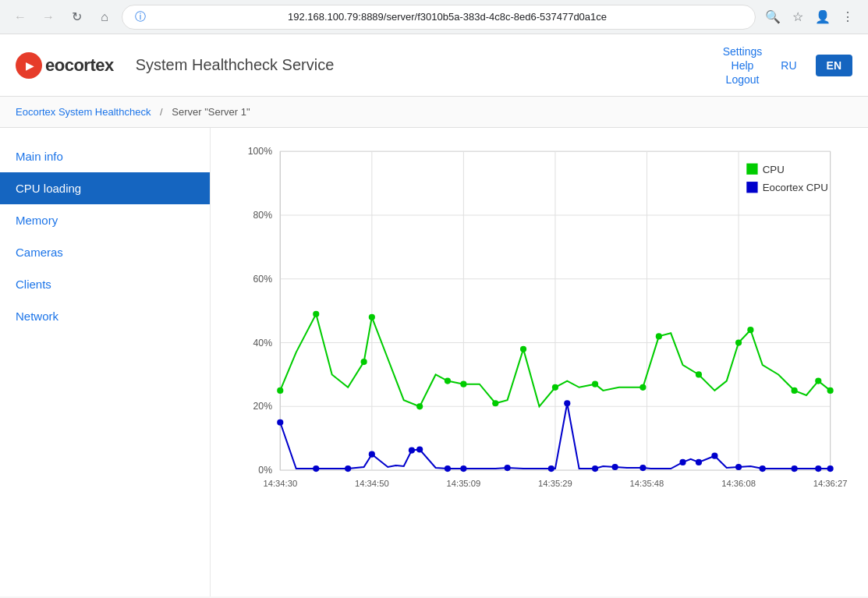 Image resolution: width=868 pixels, height=598 pixels. What do you see at coordinates (647, 483) in the screenshot?
I see `svg-text: 14:35:48` at bounding box center [647, 483].